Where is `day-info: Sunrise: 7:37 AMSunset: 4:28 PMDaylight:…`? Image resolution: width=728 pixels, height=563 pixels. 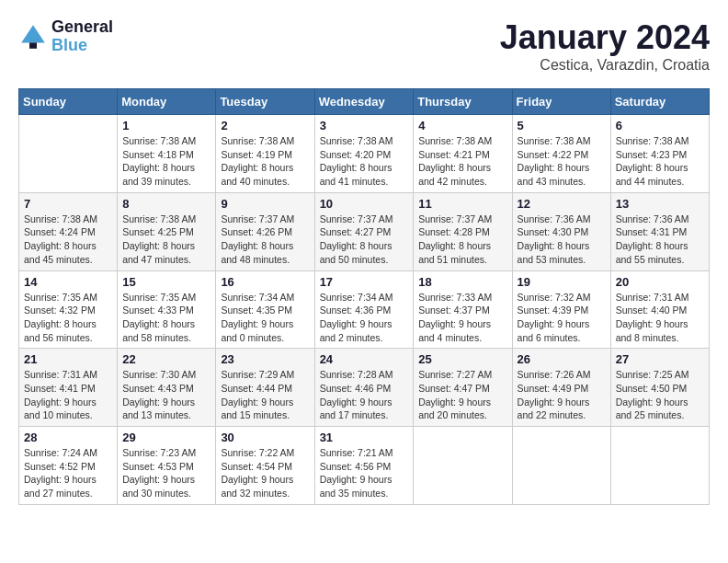
day-info: Sunrise: 7:37 AMSunset: 4:28 PMDaylight:… is located at coordinates (462, 239).